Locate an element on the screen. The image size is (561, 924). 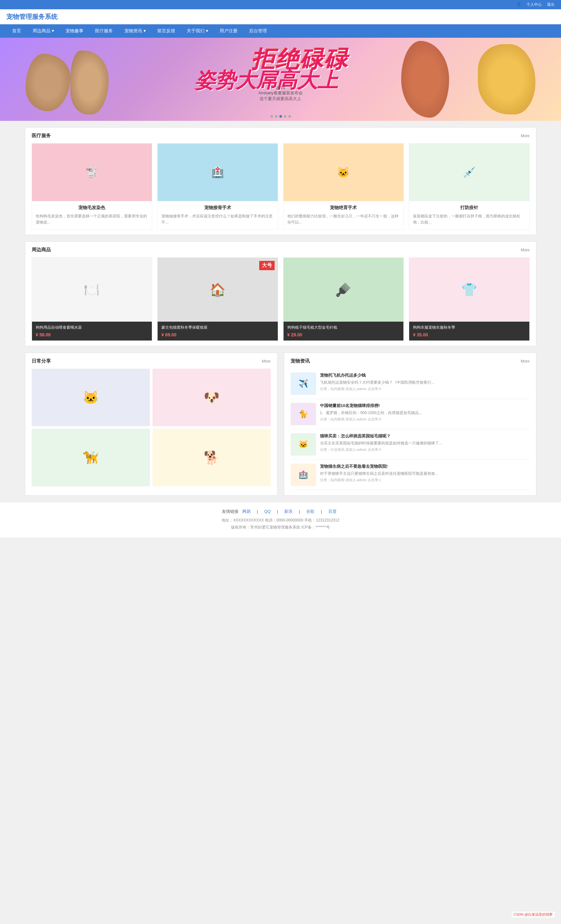
news-title-3: 宠物猫生病之后不要急着去宠物医院! is located at coordinates (379, 466).